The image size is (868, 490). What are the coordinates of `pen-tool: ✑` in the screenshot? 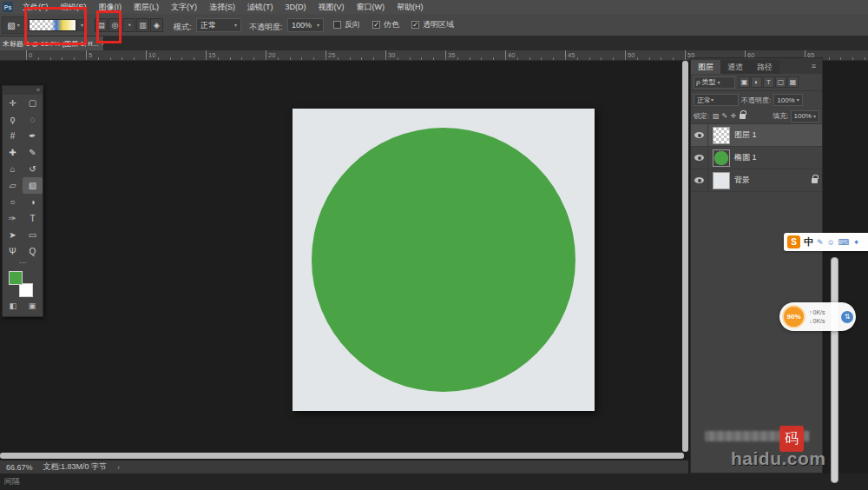 It's located at (12, 219).